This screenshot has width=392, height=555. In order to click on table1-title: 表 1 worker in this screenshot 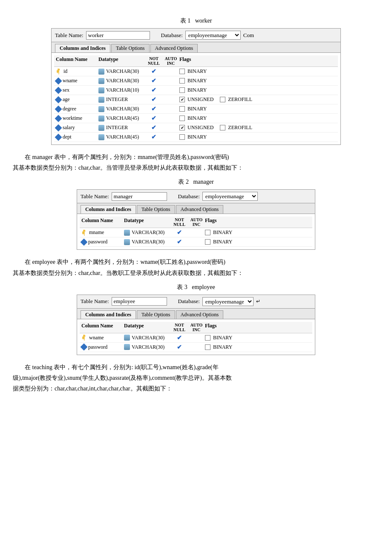, I will do `click(196, 21)`.